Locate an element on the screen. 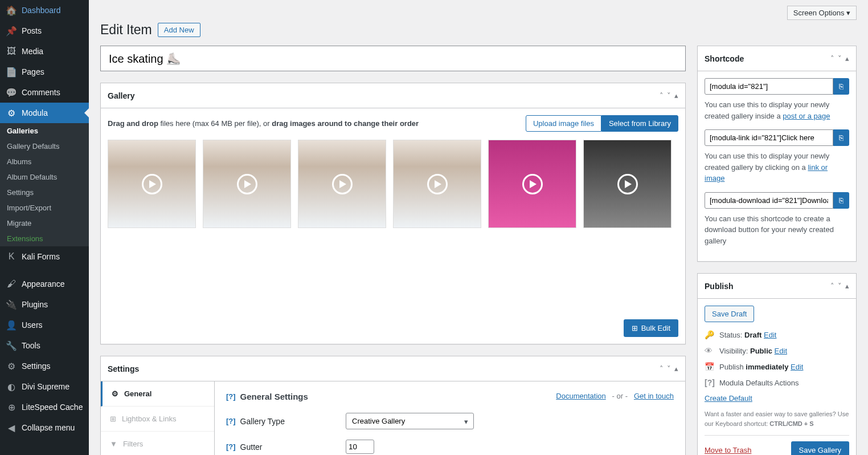 This screenshot has width=868, height=455. sidebar-item-plugins: 🔌Plugins is located at coordinates (44, 304).